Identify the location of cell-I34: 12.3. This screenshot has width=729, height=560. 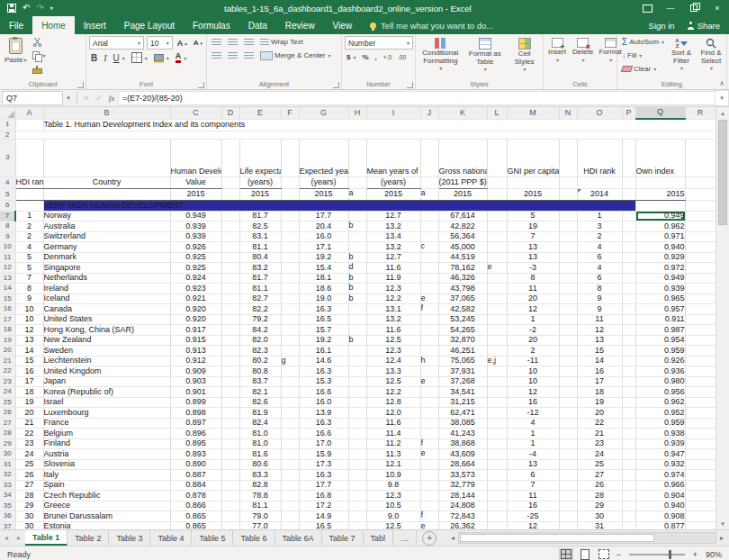
(393, 496).